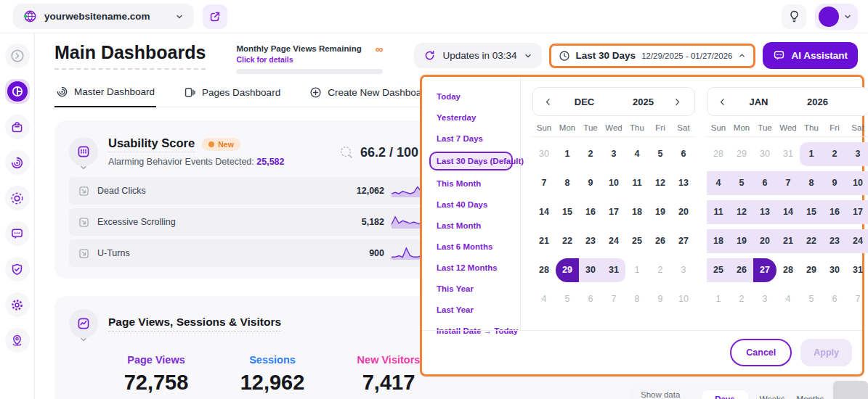 The height and width of the screenshot is (399, 868). What do you see at coordinates (549, 102) in the screenshot?
I see `prev-month-icon` at bounding box center [549, 102].